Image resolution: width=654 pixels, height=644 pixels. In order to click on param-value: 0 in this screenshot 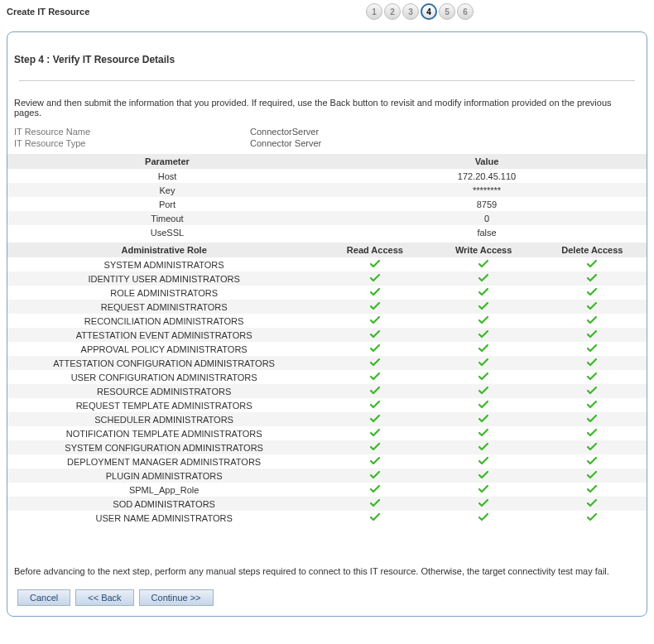, I will do `click(487, 219)`.